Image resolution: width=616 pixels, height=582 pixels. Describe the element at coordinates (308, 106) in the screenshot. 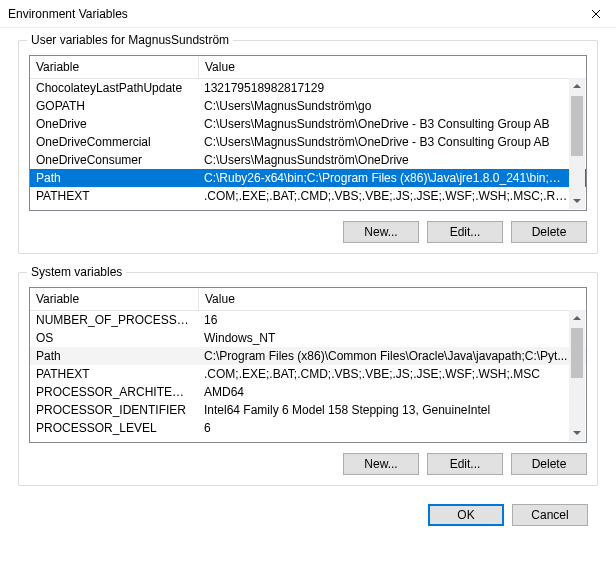

I see `table-row: GOPATHC:\Users\MagnusSundström\go` at that location.